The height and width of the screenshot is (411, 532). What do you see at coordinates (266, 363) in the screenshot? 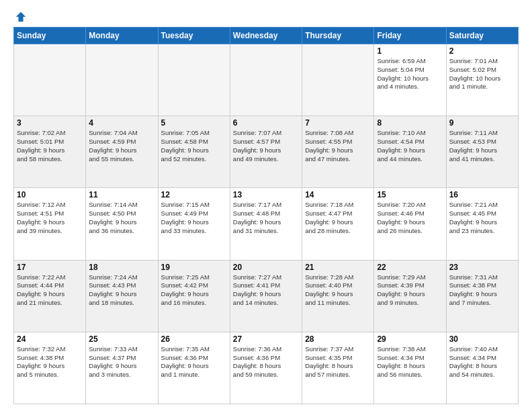
I see `day-info: Sunrise: 7:36 AM Sunset: 4:36 PM Dayligh…` at bounding box center [266, 363].